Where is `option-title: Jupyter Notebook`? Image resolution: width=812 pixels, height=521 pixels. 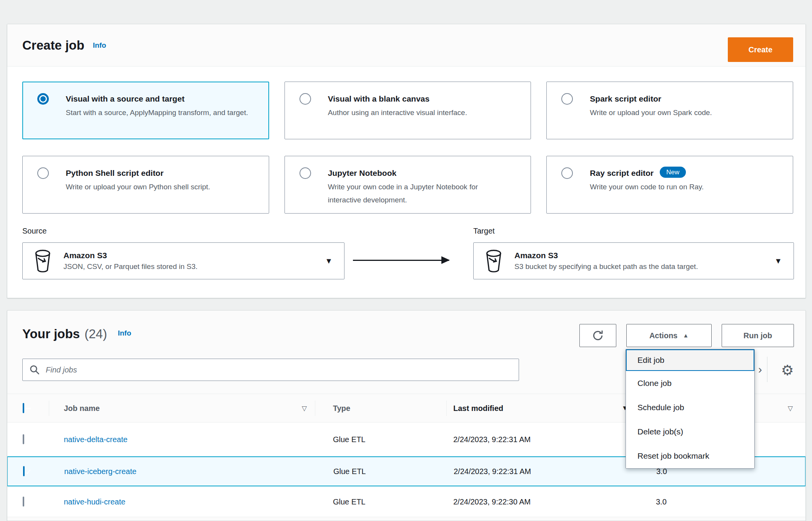
option-title: Jupyter Notebook is located at coordinates (362, 173).